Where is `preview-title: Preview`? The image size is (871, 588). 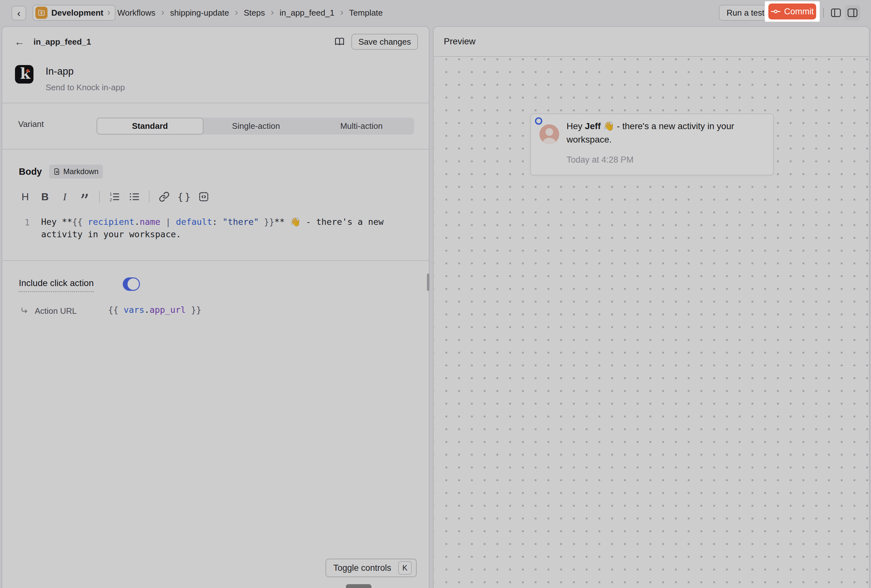 preview-title: Preview is located at coordinates (459, 41).